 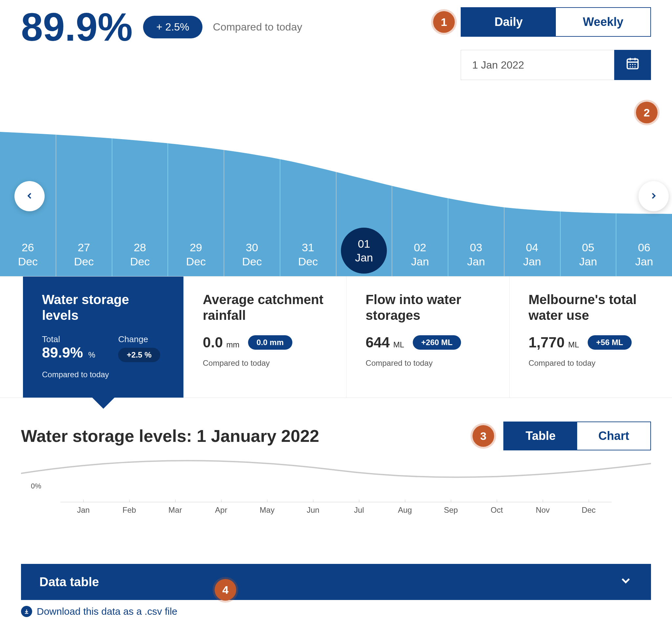 What do you see at coordinates (267, 508) in the screenshot?
I see `month-tick: May` at bounding box center [267, 508].